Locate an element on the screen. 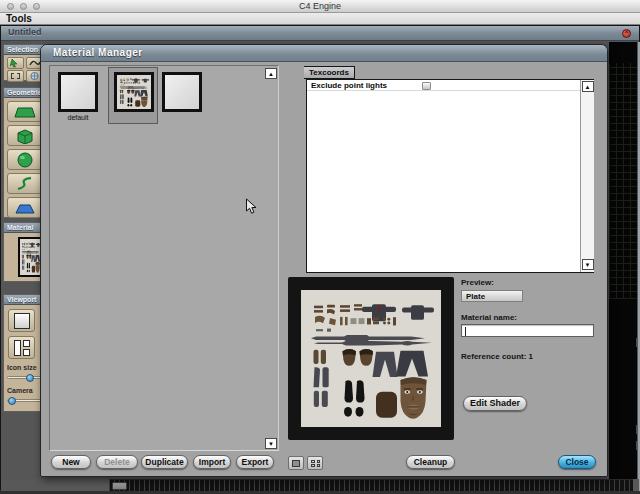 The height and width of the screenshot is (494, 640). close-button: Close is located at coordinates (577, 462).